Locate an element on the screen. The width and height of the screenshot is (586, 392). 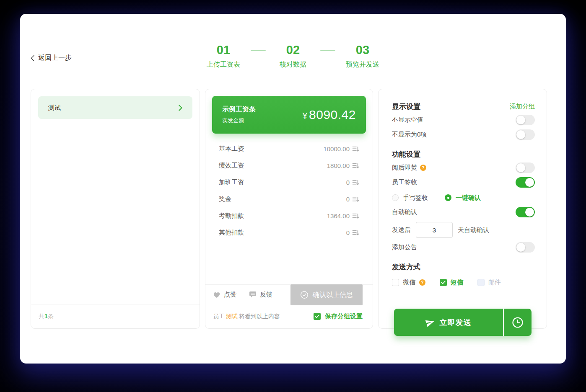
setting-employee-sign: 员工签收 is located at coordinates (464, 183).